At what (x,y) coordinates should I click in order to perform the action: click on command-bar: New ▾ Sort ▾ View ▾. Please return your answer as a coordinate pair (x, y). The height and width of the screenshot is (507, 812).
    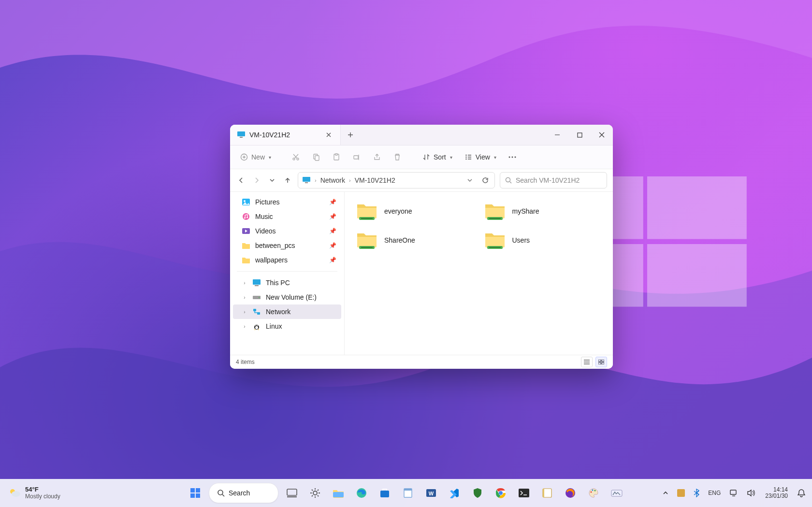
    Looking at the image, I should click on (421, 158).